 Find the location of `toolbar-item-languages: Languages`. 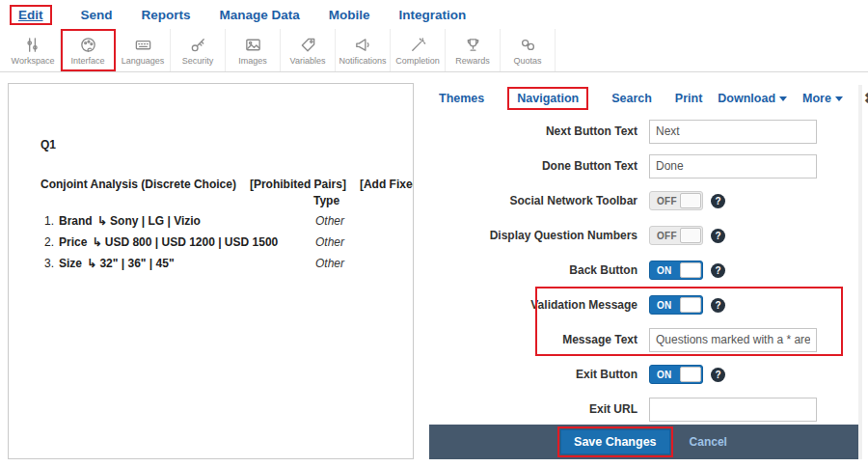

toolbar-item-languages: Languages is located at coordinates (143, 50).